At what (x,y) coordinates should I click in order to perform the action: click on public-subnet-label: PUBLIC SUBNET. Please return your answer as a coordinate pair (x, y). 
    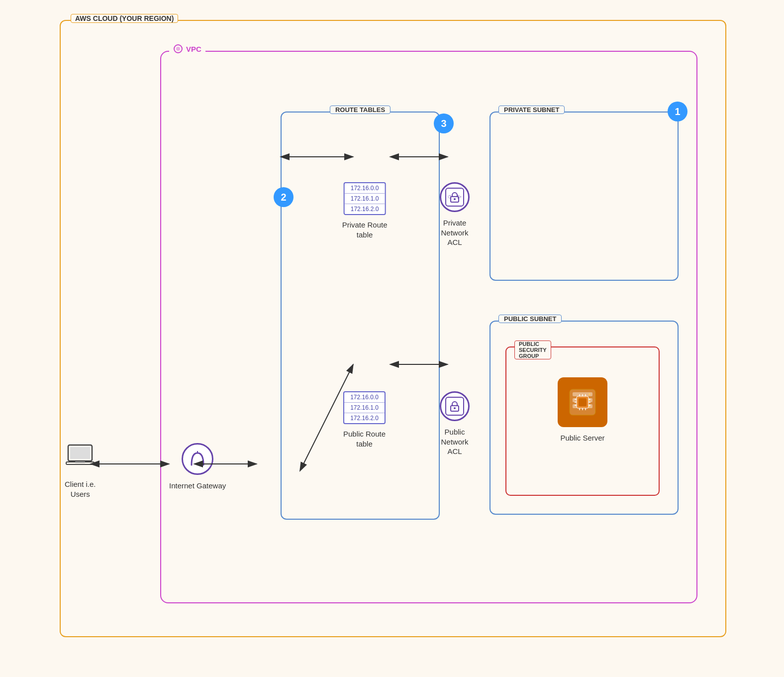
    Looking at the image, I should click on (530, 319).